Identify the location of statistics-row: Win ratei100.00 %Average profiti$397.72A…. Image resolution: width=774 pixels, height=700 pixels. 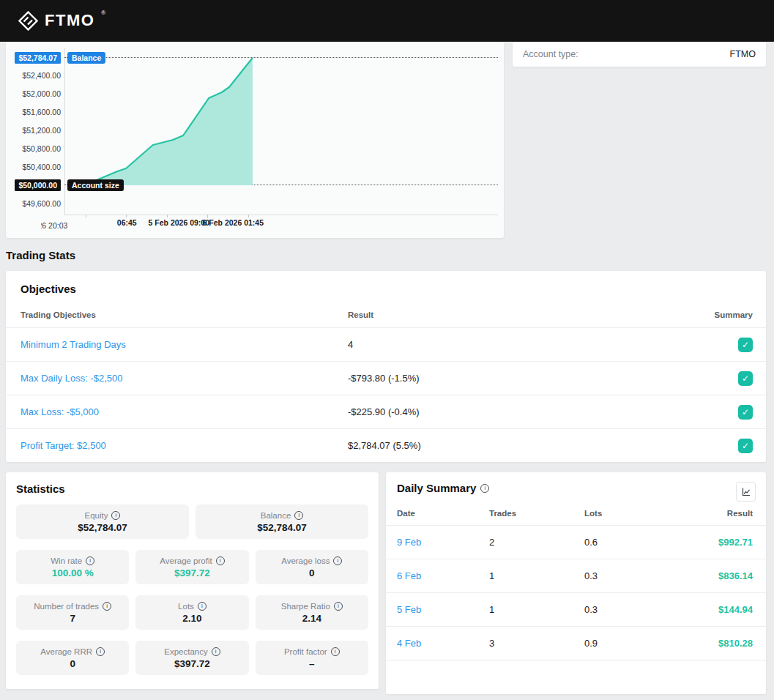
(192, 567).